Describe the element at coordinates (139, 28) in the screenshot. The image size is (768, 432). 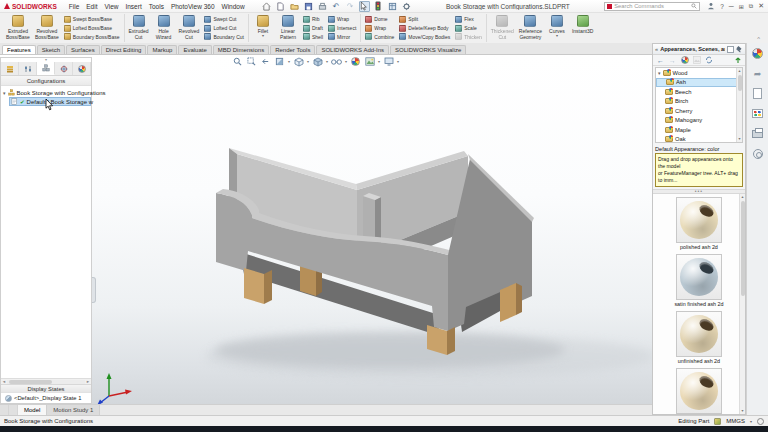
I see `extruded-cut-button: Extruded Cut` at that location.